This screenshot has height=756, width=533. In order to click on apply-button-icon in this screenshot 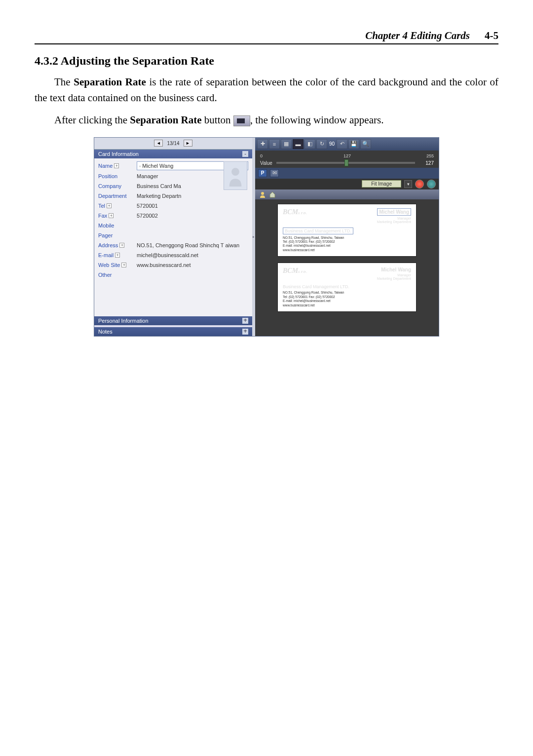, I will do `click(431, 184)`.